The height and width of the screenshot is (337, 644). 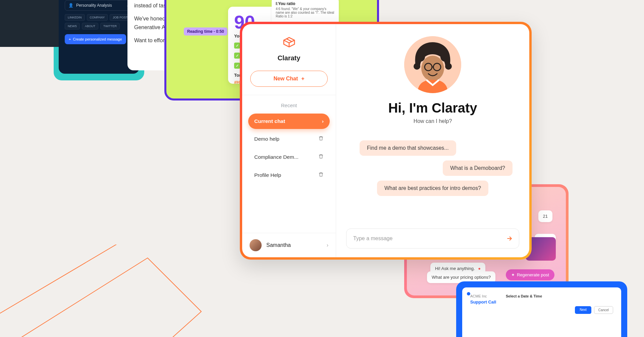 What do you see at coordinates (99, 37) in the screenshot?
I see `decor-navy-card: 💬 Communication Advice ⌄ 👤 Personality A…` at bounding box center [99, 37].